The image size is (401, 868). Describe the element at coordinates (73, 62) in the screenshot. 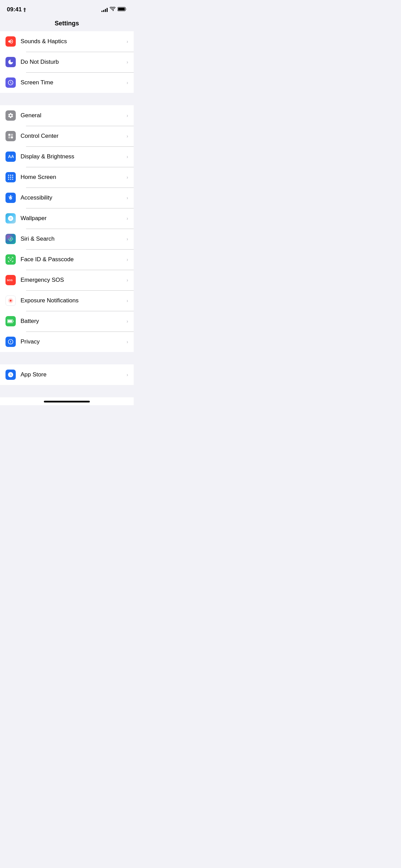

I see `do-not-disturb-label: Do Not Disturb` at that location.